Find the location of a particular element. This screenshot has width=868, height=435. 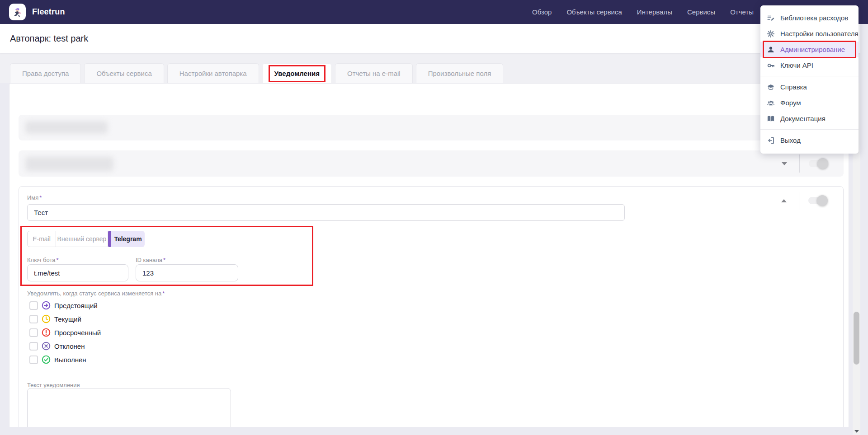

status-label: Выполнен is located at coordinates (71, 360).